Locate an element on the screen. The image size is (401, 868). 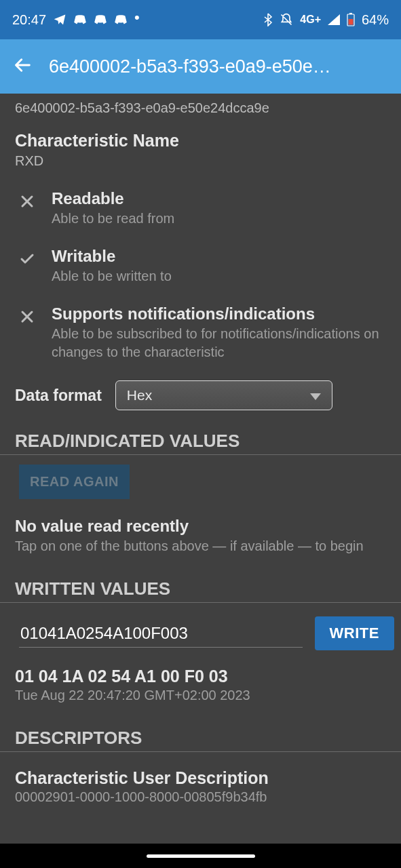
capability-desc: Able to be subscribed to for notificatio… is located at coordinates (218, 343).